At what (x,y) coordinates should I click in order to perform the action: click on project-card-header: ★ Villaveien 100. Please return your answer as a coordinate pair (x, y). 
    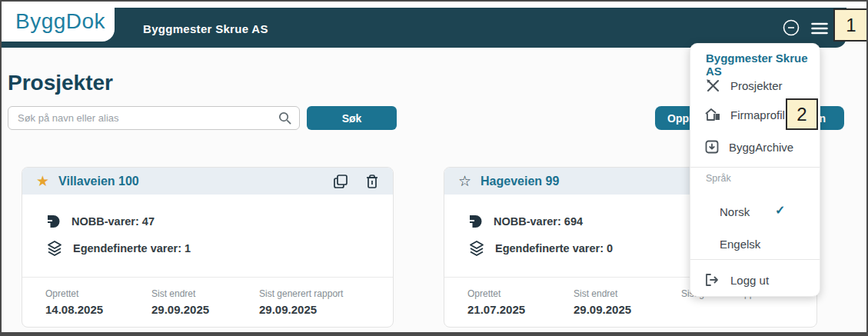
    Looking at the image, I should click on (208, 181).